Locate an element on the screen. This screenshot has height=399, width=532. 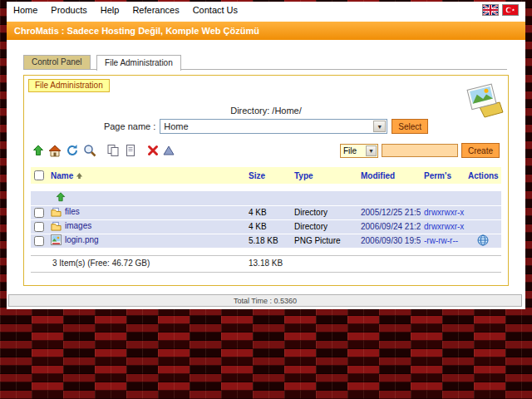
file-link: files is located at coordinates (72, 211).